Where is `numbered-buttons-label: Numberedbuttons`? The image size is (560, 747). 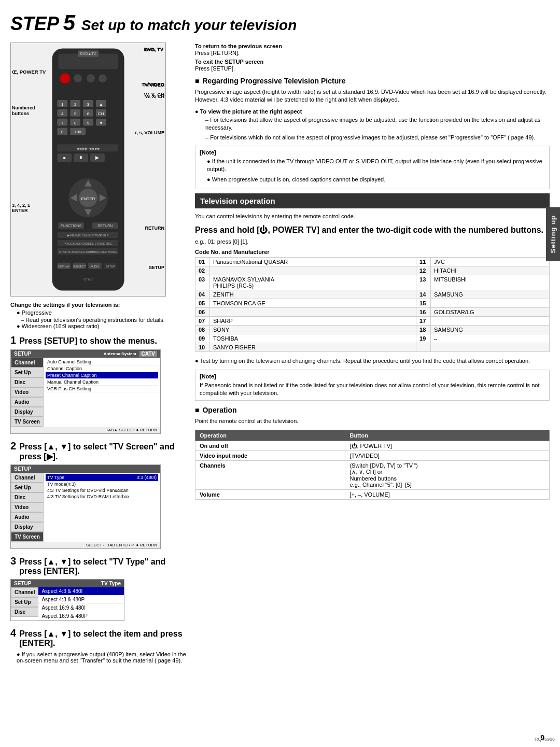 numbered-buttons-label: Numberedbuttons is located at coordinates (24, 111).